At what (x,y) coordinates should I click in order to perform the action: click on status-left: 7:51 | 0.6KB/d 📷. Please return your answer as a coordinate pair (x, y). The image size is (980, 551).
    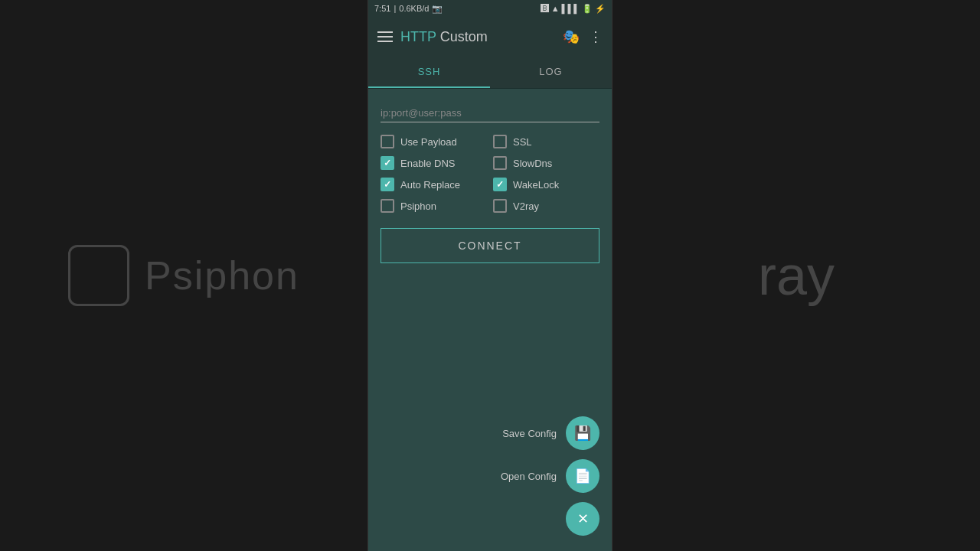
    Looking at the image, I should click on (409, 9).